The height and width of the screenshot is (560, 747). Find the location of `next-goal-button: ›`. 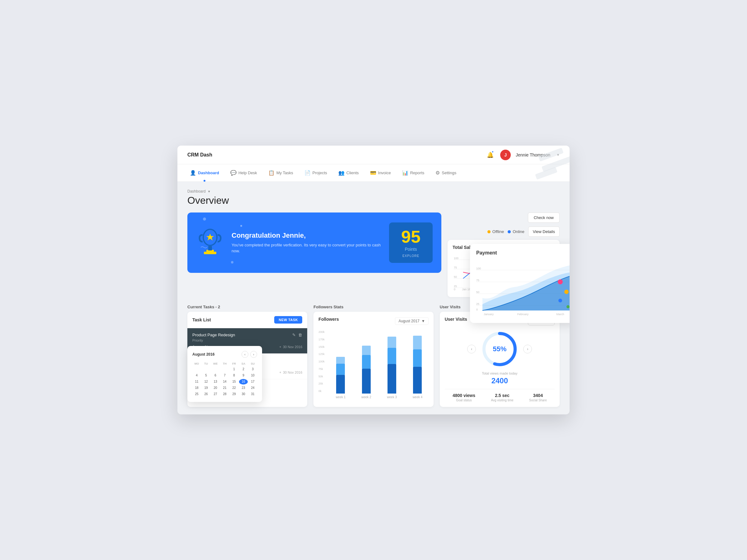

next-goal-button: › is located at coordinates (527, 349).